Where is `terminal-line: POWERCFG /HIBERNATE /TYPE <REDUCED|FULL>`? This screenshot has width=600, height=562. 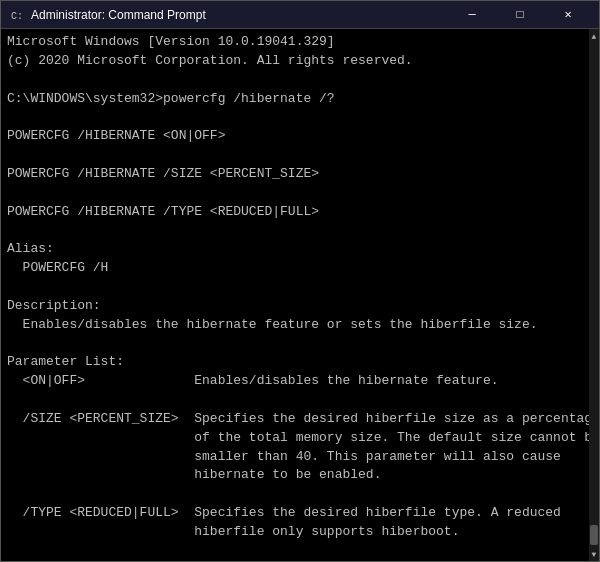 terminal-line: POWERCFG /HIBERNATE /TYPE <REDUCED|FULL> is located at coordinates (300, 212).